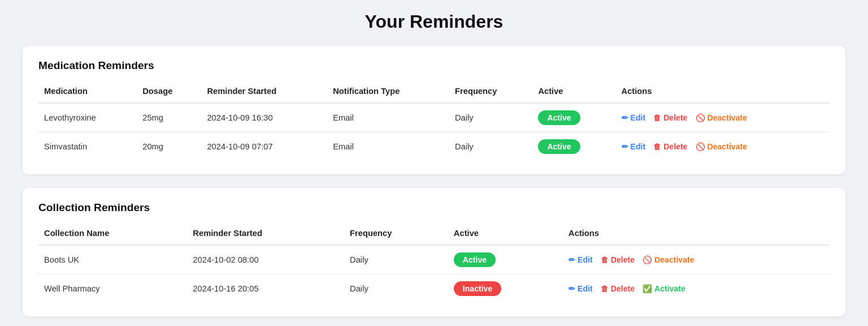  I want to click on medication-table-row: Simvastatin 20mg 2024-10-09 07:07 Email …, so click(434, 147).